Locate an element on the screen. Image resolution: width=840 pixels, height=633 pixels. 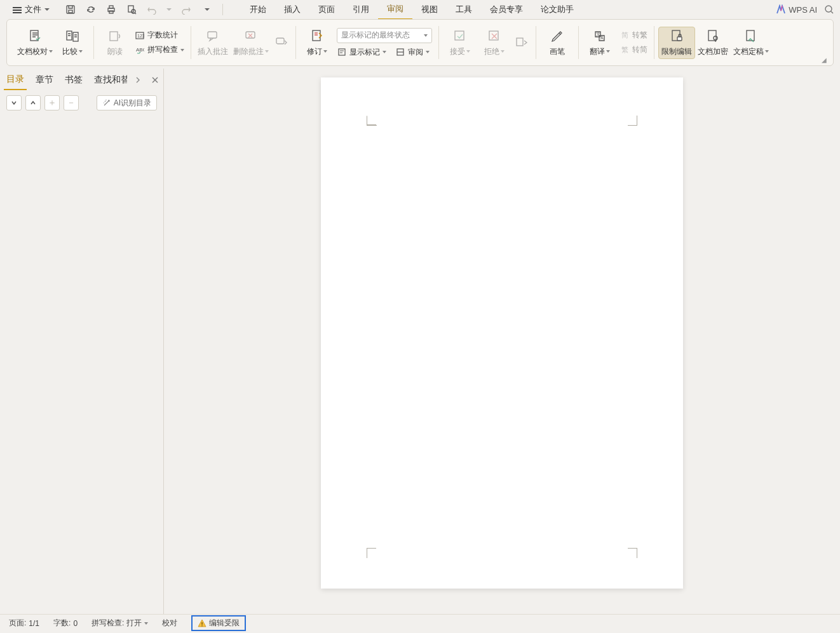
tab-view: 视图 is located at coordinates (430, 10).